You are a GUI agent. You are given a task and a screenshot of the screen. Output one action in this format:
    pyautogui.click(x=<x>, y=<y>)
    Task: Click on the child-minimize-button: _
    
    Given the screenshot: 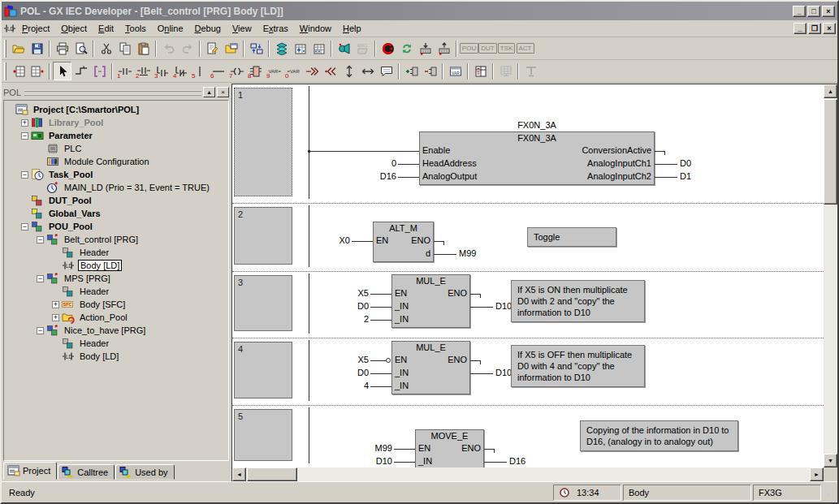 What is the action you would take?
    pyautogui.click(x=800, y=28)
    